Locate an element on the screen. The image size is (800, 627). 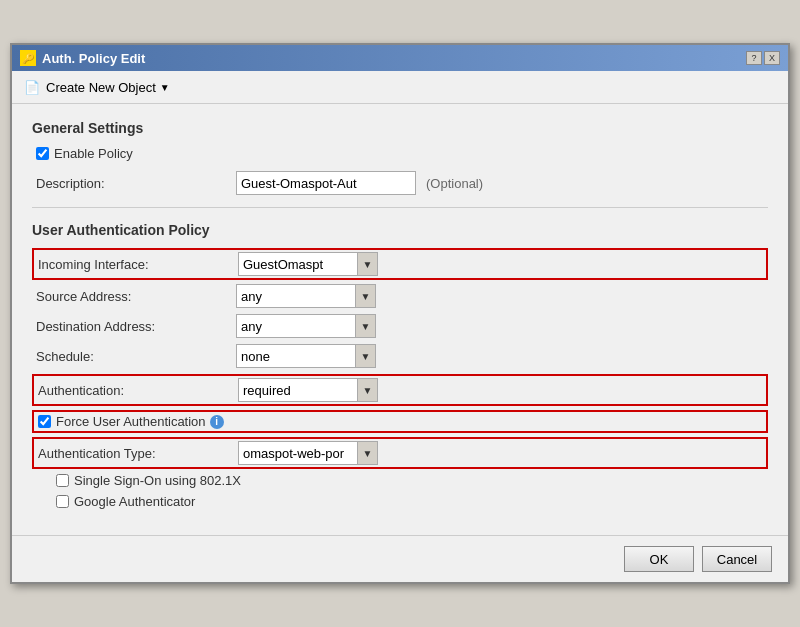
user-auth-policy-title: User Authentication Policy is located at coordinates (400, 230).